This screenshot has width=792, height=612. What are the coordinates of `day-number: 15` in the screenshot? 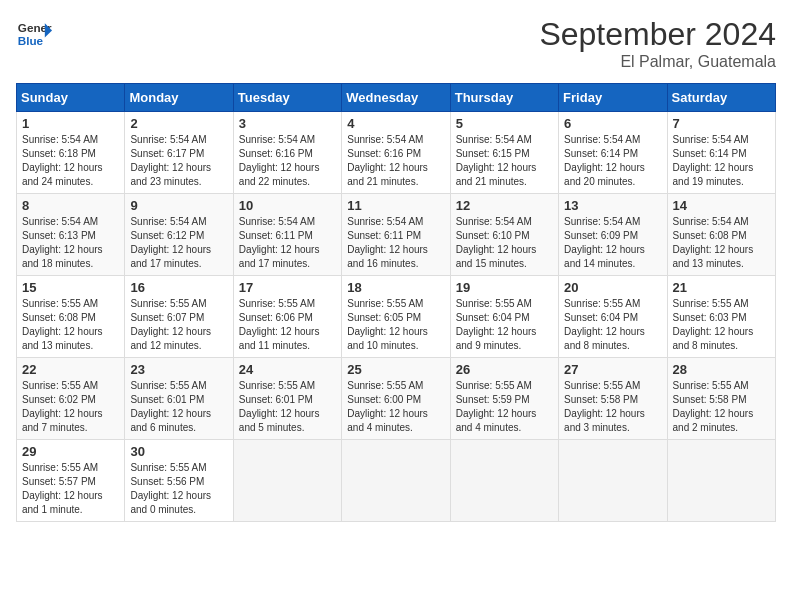 It's located at (70, 288).